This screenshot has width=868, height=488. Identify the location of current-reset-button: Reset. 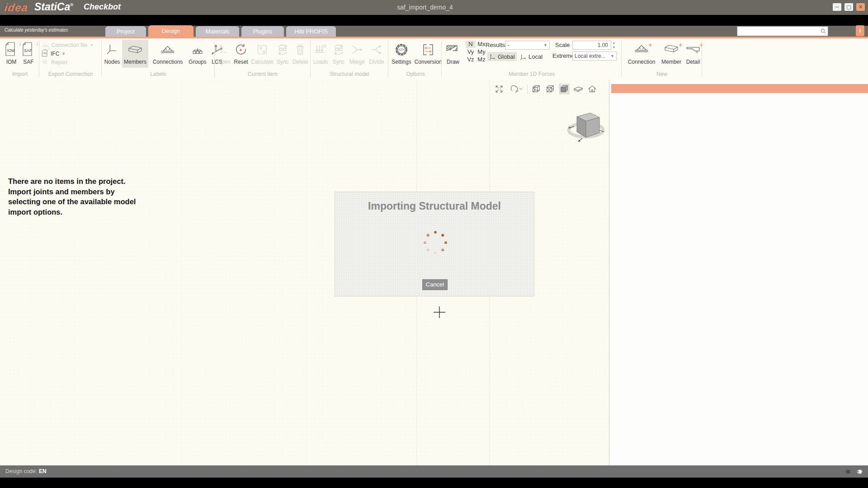
(241, 54).